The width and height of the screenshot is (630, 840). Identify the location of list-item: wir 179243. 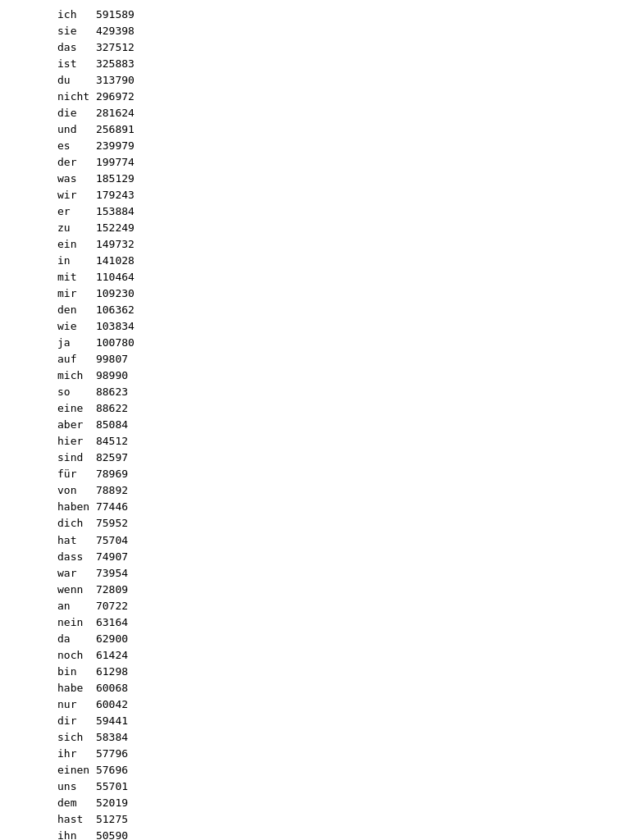
(344, 195).